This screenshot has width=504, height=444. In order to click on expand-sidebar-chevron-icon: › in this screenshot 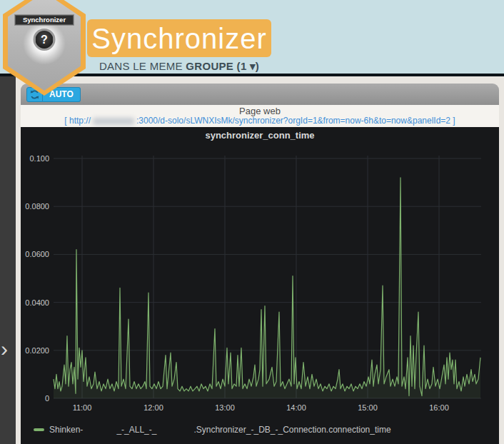, I will do `click(4, 349)`.